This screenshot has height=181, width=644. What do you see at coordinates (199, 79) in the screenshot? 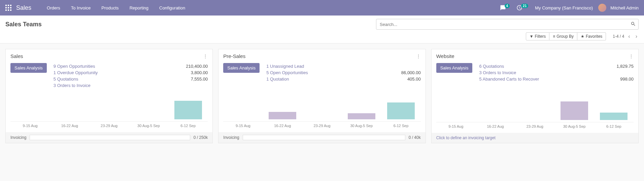
I see `stat-value: 7,555.00` at bounding box center [199, 79].